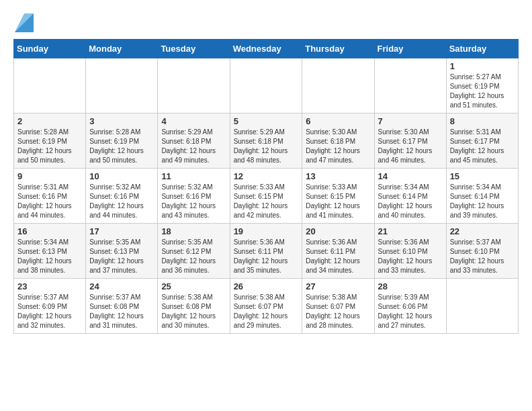  I want to click on calendar-cell: 3Sunrise: 5:28 AM Sunset: 6:19 PM Daylig…, so click(122, 141).